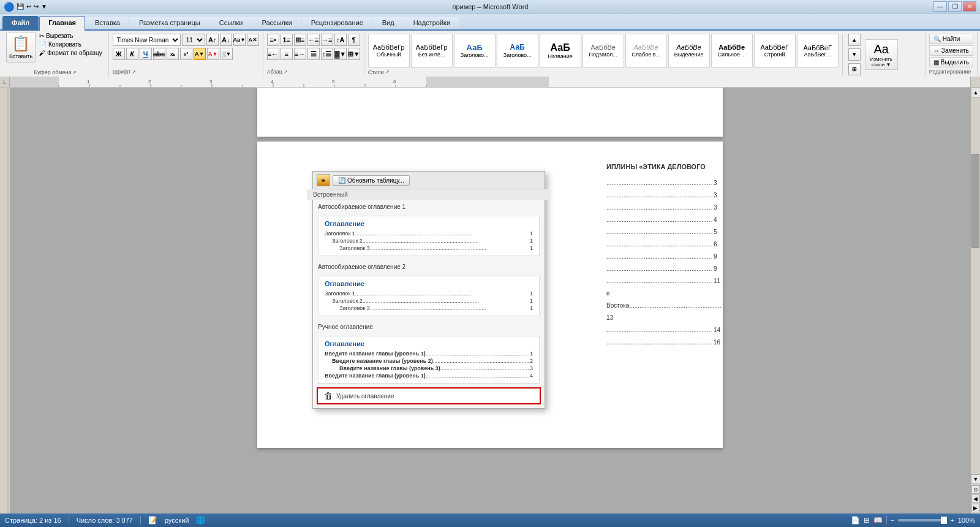  Describe the element at coordinates (273, 54) in the screenshot. I see `align-left-button: ≡←` at that location.